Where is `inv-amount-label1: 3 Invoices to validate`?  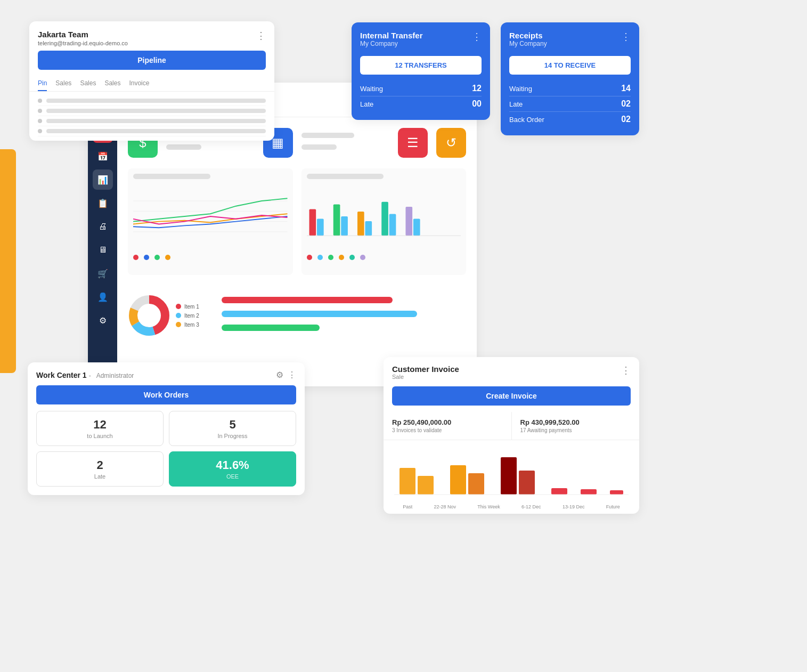
inv-amount-label1: 3 Invoices to validate is located at coordinates (447, 431).